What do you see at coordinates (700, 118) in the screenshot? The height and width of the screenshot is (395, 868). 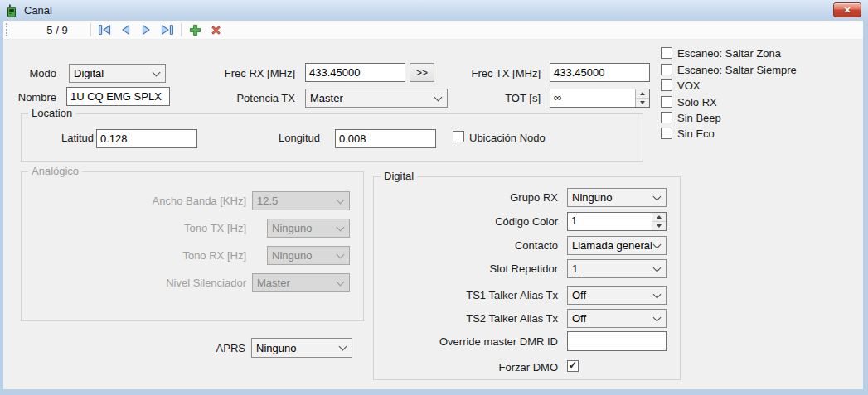 I see `sin-beep-label: Sin Beep` at bounding box center [700, 118].